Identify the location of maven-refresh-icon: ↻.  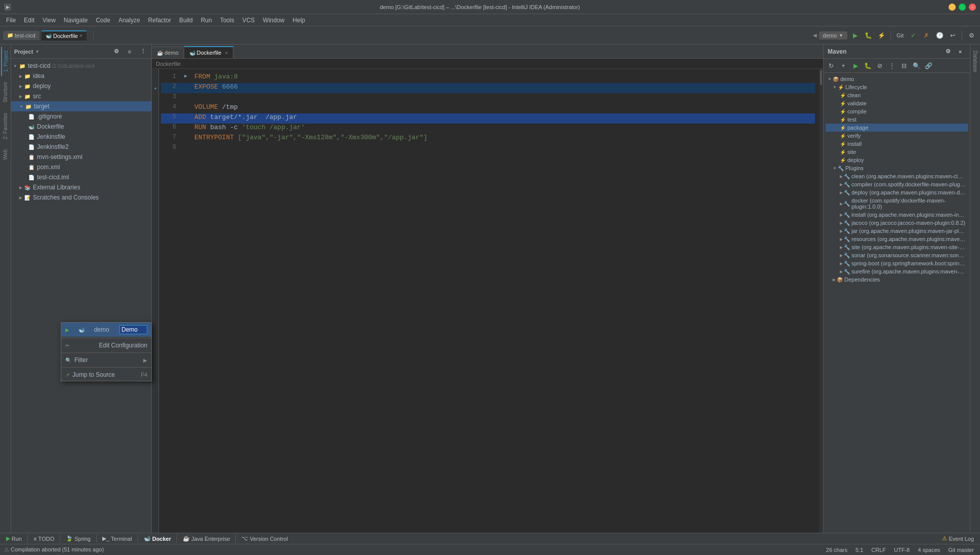
(831, 66).